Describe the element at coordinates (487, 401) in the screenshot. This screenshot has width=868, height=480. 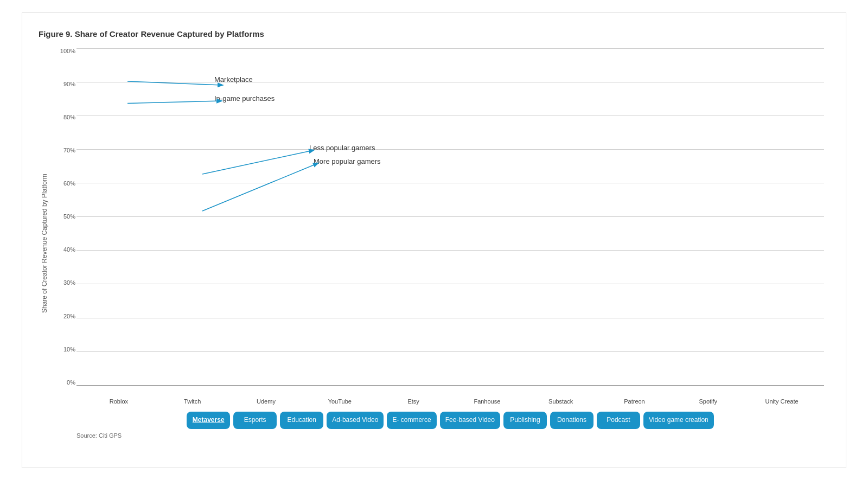
I see `bar-label: Fanhouse` at that location.